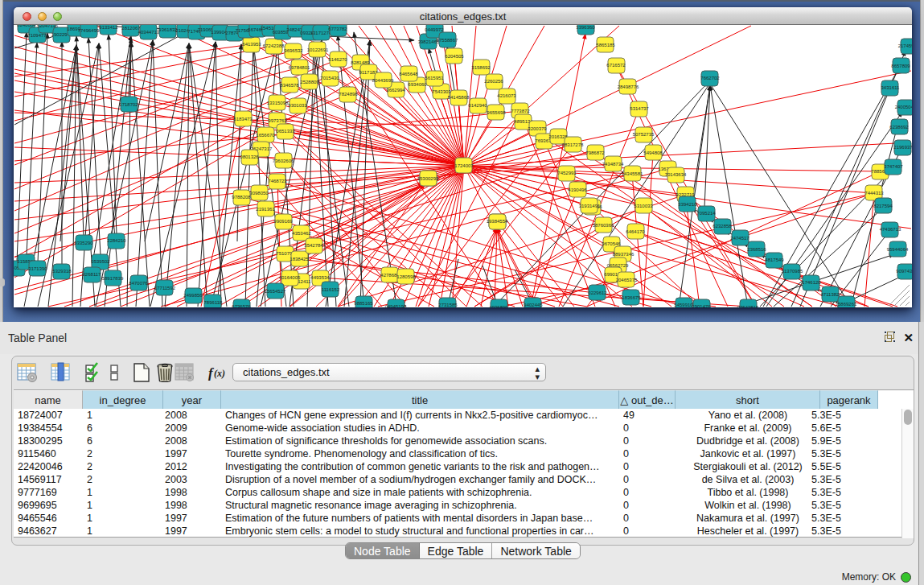 The width and height of the screenshot is (924, 585). I want to click on svg-text: 7824896, so click(348, 94).